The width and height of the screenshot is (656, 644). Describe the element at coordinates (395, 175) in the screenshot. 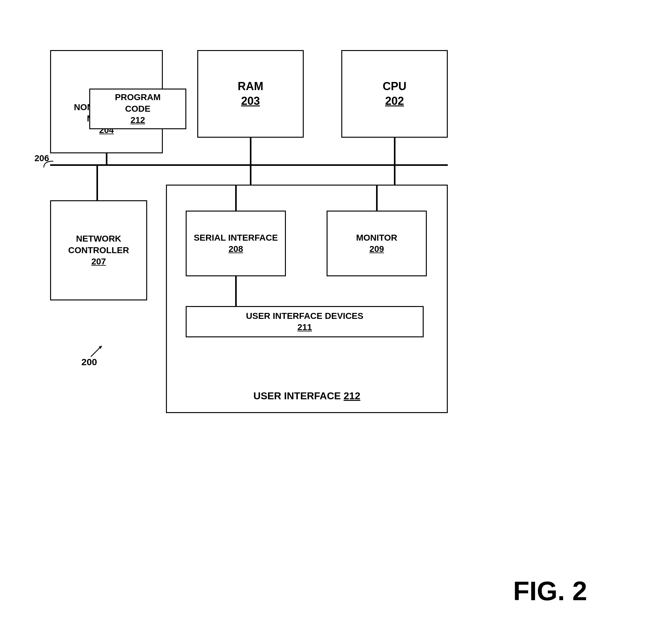

I see `bus-to-container-right` at that location.